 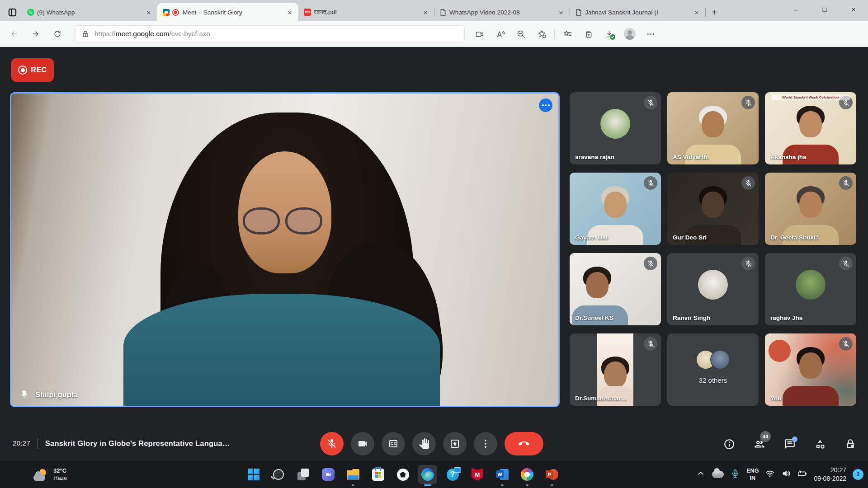 I want to click on onedrive-icon, so click(x=718, y=474).